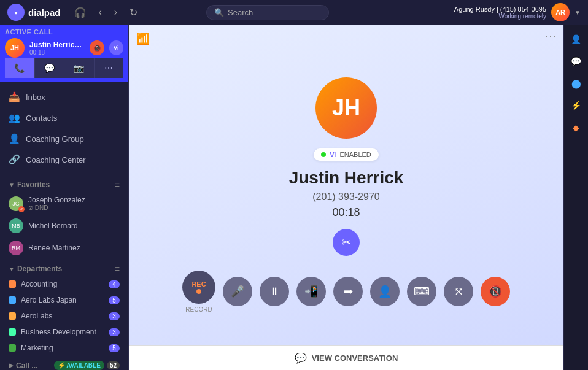 Image resolution: width=588 pixels, height=370 pixels. What do you see at coordinates (109, 68) in the screenshot?
I see `more-action-btn: ⋯` at bounding box center [109, 68].